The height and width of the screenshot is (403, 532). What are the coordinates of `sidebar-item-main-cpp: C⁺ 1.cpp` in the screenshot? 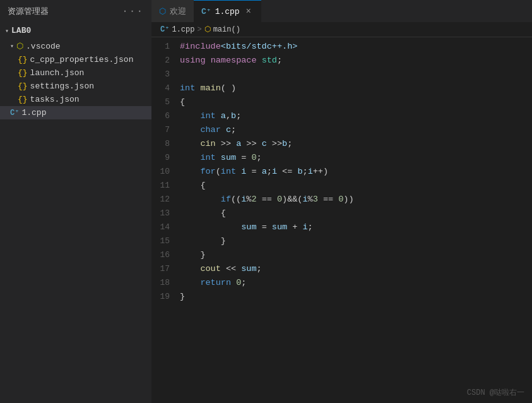 It's located at (76, 112).